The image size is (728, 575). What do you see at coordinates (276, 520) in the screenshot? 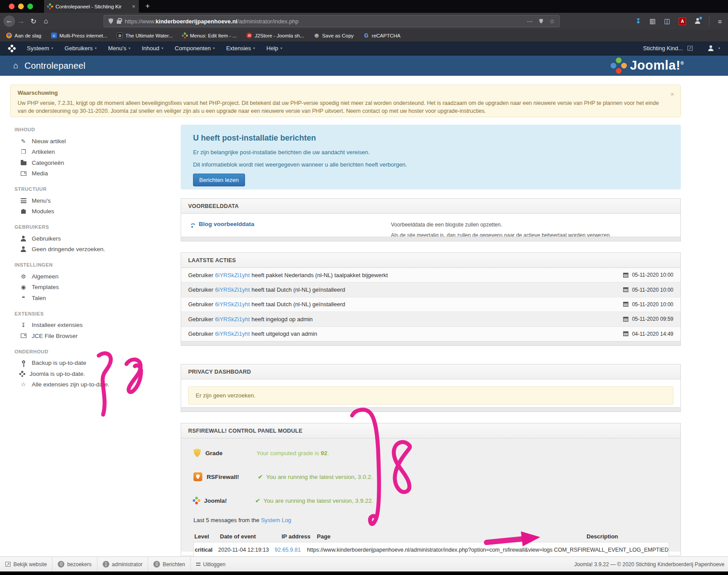
I see `system-log-link: System Log` at bounding box center [276, 520].